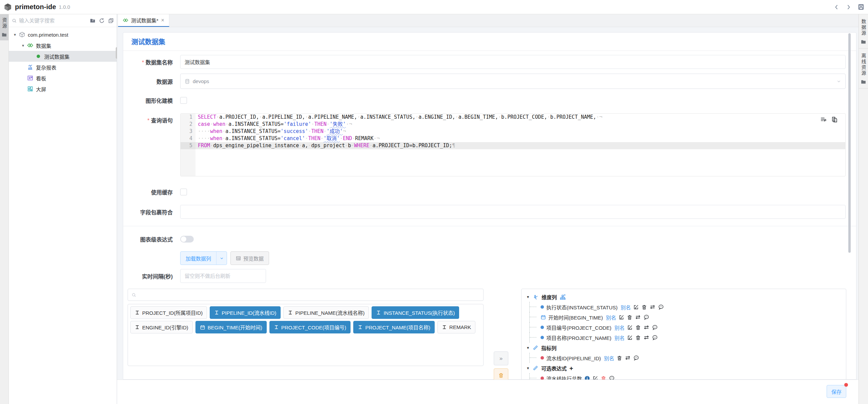 The image size is (868, 404). Describe the element at coordinates (513, 145) in the screenshot. I see `sql-editor: 12345 SELECT·a.PROJECT_ID,·a.PIPELINE_ID…` at that location.